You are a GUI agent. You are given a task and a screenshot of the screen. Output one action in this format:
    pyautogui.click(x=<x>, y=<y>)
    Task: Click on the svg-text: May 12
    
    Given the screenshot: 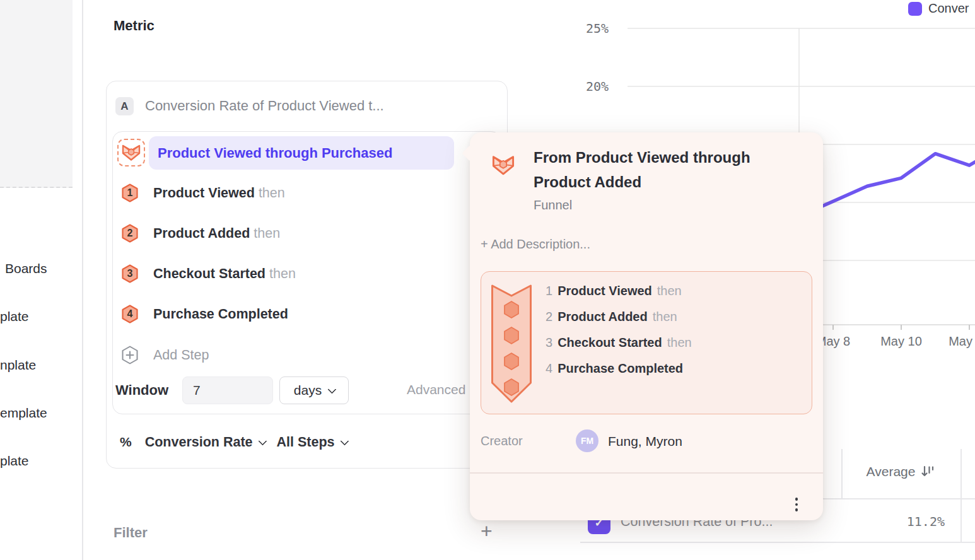 What is the action you would take?
    pyautogui.click(x=962, y=341)
    